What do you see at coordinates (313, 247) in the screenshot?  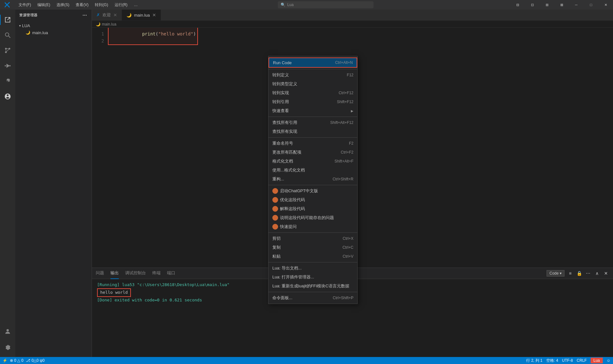 I see `menu-copy: 复制 Ctrl+C` at bounding box center [313, 247].